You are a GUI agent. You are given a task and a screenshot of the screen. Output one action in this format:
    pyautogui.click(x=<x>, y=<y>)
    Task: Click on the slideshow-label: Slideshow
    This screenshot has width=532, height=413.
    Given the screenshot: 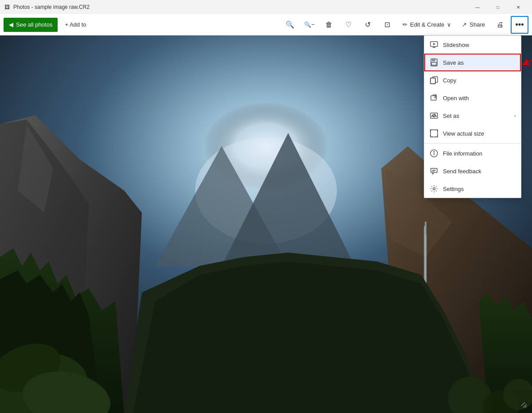 What is the action you would take?
    pyautogui.click(x=479, y=45)
    